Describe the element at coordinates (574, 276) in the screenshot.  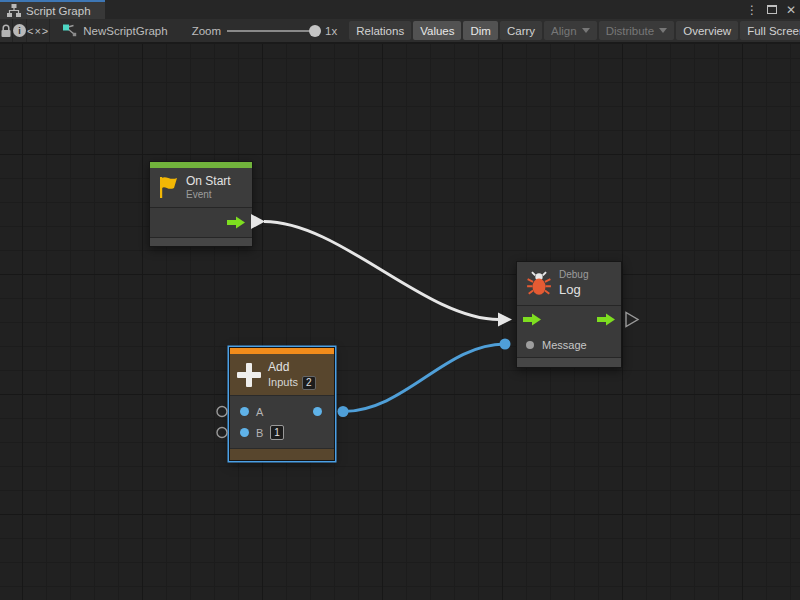
I see `node-surtitle: Debug` at that location.